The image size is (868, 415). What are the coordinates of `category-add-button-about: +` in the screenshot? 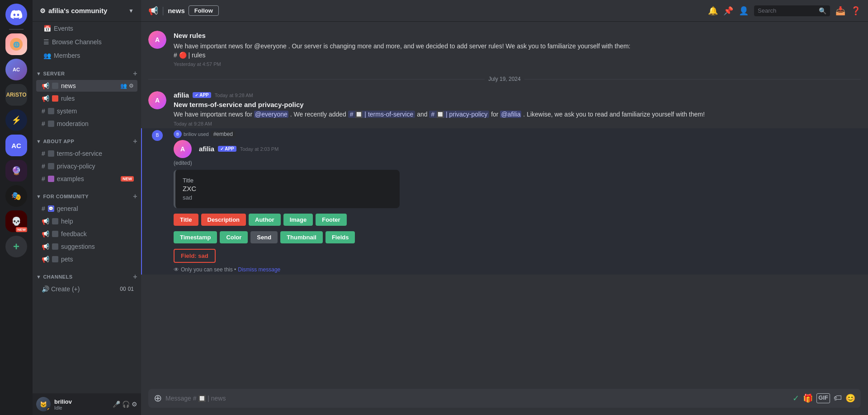 It's located at (135, 141).